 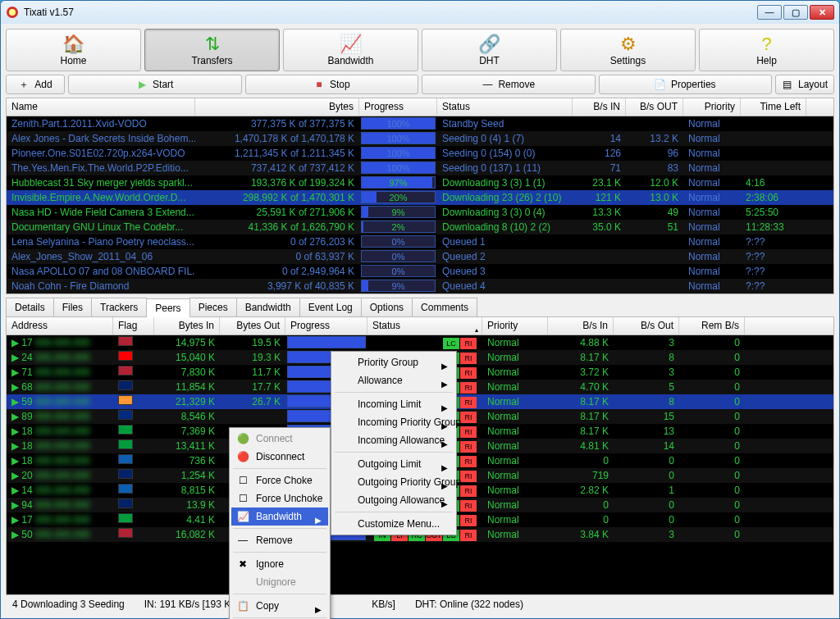 What do you see at coordinates (253, 326) in the screenshot?
I see `peer-col-bytes-out: Bytes Out` at bounding box center [253, 326].